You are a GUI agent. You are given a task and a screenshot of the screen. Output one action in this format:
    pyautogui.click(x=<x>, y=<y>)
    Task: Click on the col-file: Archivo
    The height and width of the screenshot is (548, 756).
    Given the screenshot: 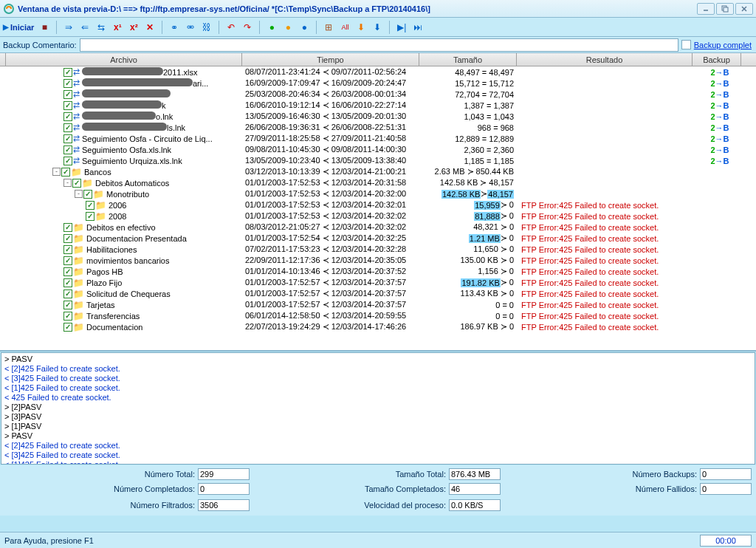 What is the action you would take?
    pyautogui.click(x=124, y=59)
    